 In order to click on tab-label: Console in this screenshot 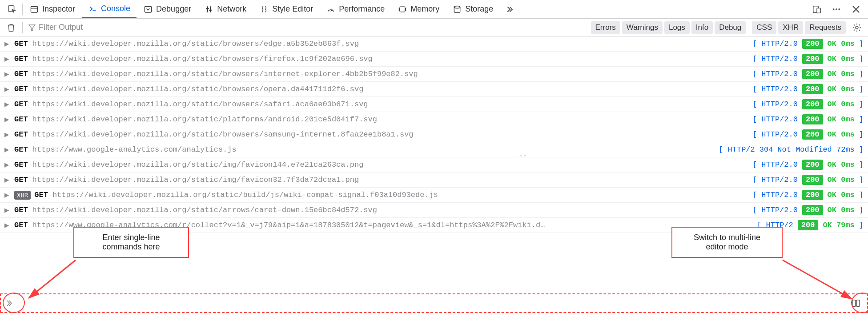, I will do `click(116, 9)`.